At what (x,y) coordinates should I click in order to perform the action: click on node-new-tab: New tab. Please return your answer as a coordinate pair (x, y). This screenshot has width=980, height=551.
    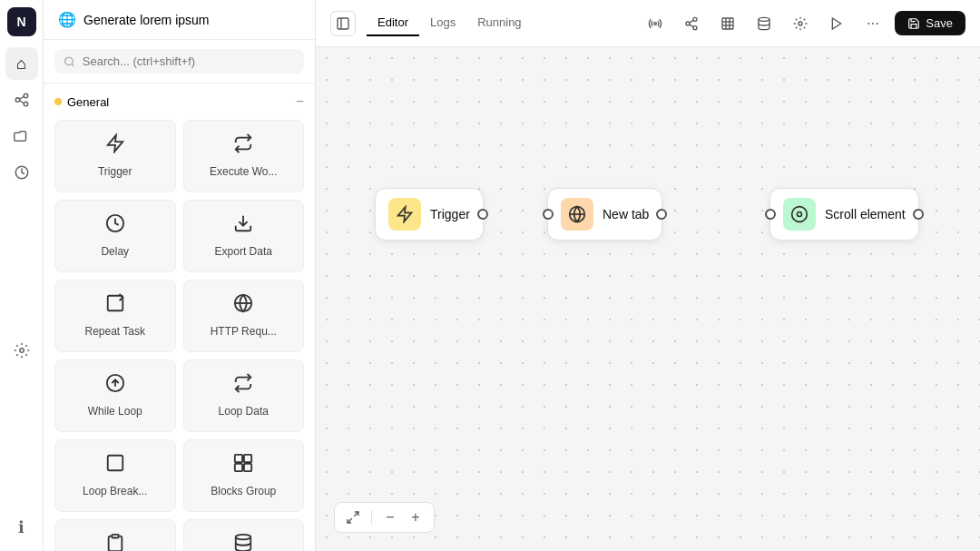
    Looking at the image, I should click on (604, 214).